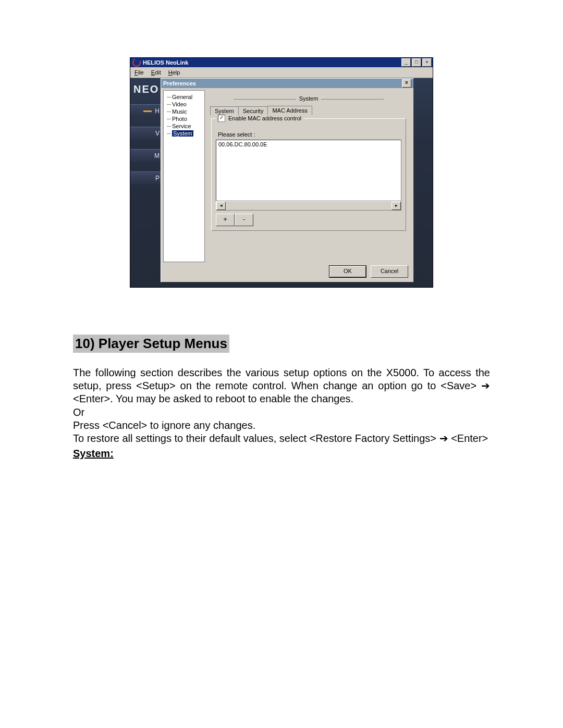  What do you see at coordinates (146, 133) in the screenshot?
I see `left-tab-video: V` at bounding box center [146, 133].